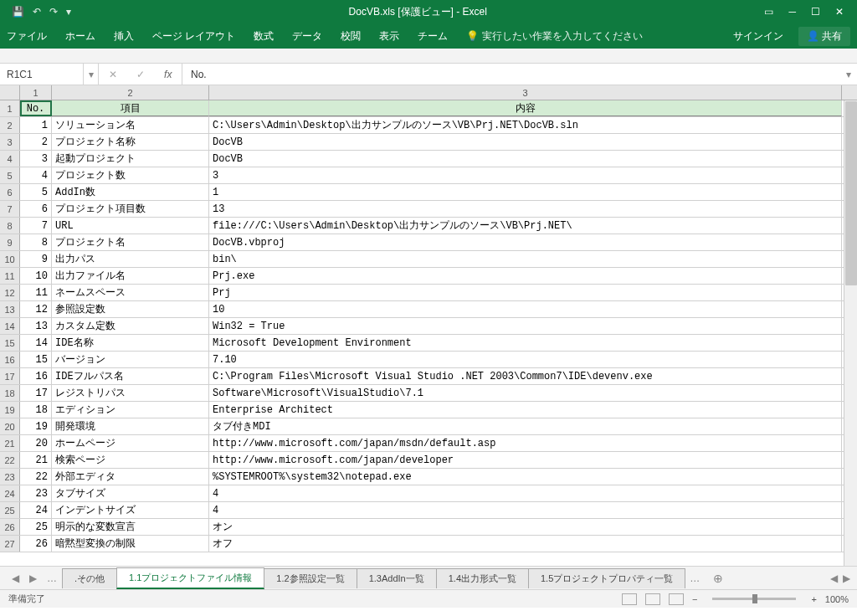  I want to click on name-box-dropdown: ▾, so click(91, 74).